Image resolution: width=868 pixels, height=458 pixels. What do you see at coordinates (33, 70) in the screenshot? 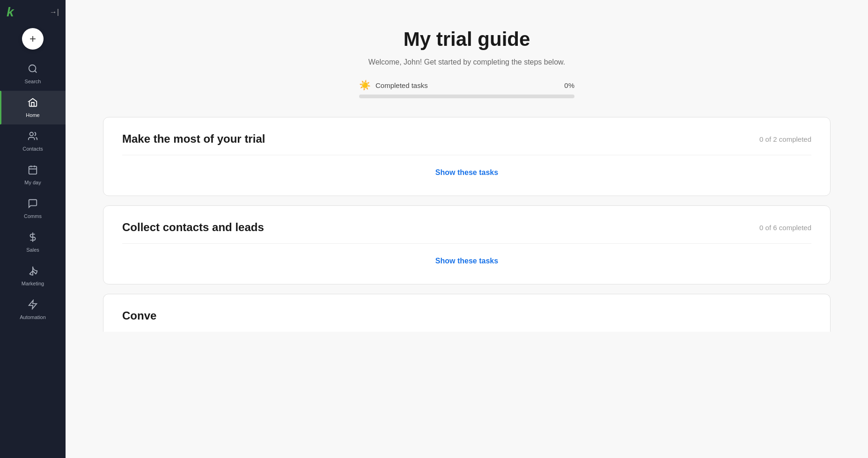
I see `search-icon` at bounding box center [33, 70].